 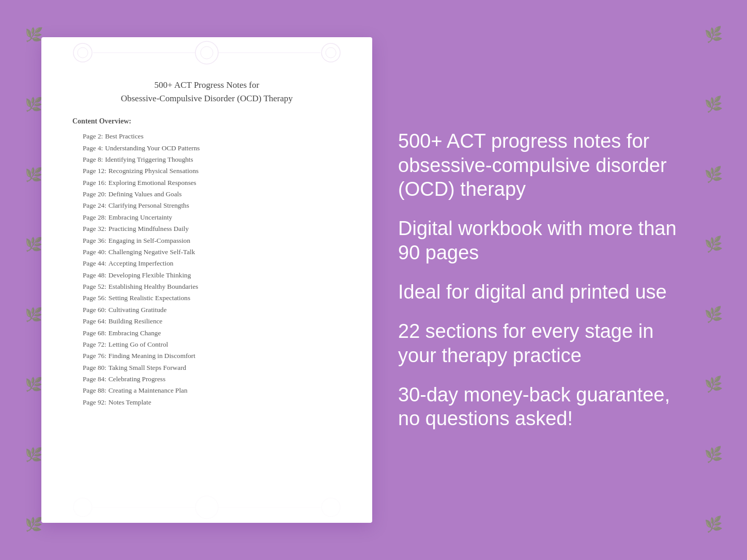 What do you see at coordinates (148, 391) in the screenshot?
I see `toc-title: Creating a Maintenance Plan` at bounding box center [148, 391].